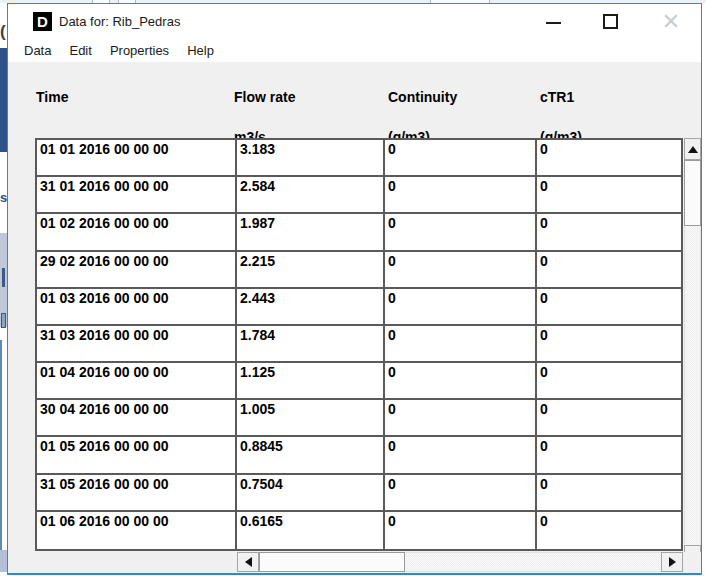  I want to click on titlebar: D Data for: Rib_Pedras ✕, so click(354, 22).